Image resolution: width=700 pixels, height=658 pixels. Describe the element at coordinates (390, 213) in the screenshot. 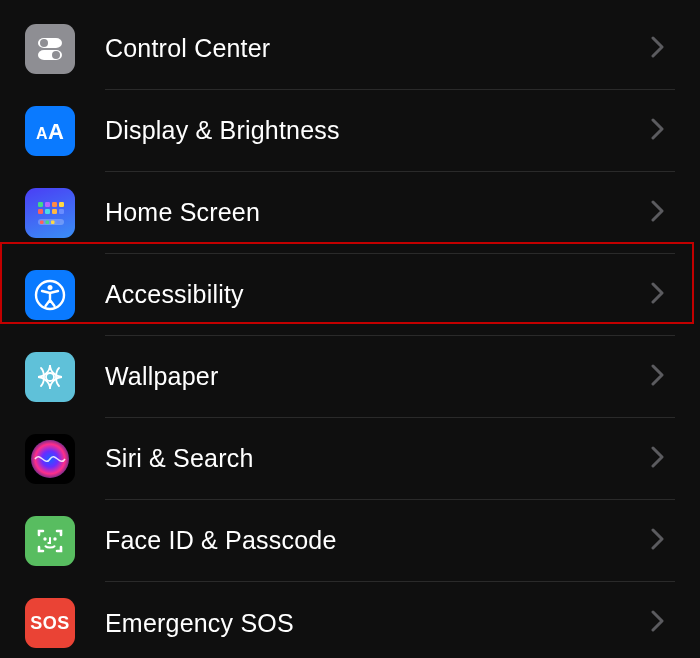

I see `item-body: Home Screen` at that location.